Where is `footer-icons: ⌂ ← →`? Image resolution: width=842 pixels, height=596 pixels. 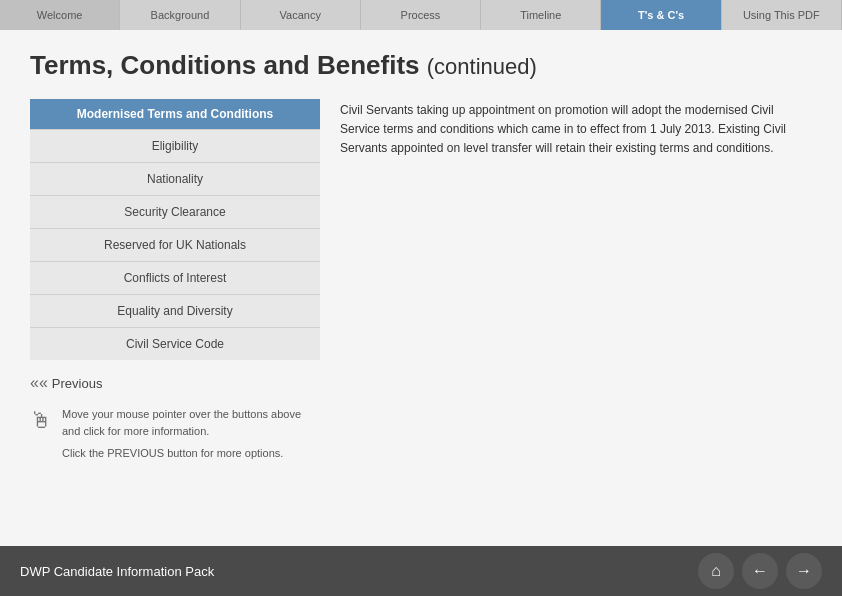
footer-icons: ⌂ ← → is located at coordinates (760, 571).